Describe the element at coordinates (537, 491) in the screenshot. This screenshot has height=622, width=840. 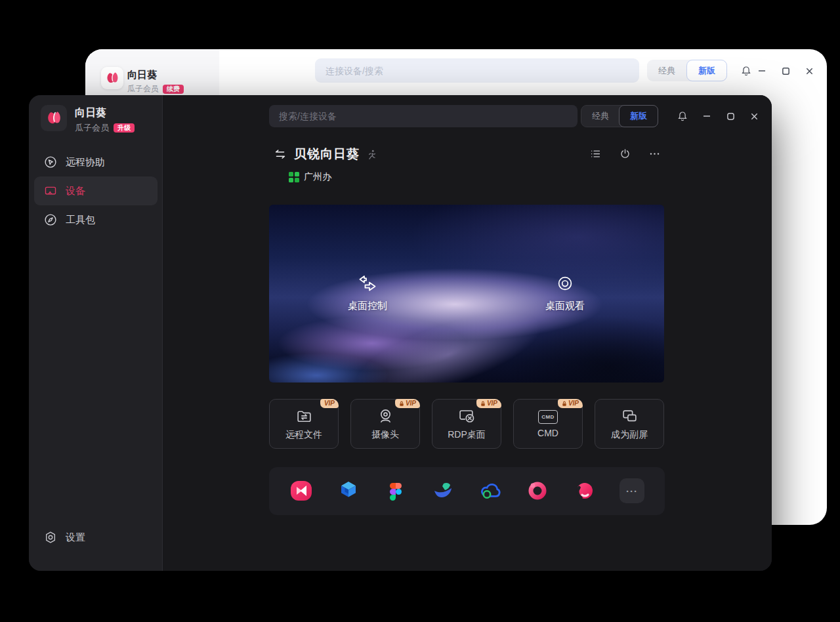
I see `dock-app-ring` at that location.